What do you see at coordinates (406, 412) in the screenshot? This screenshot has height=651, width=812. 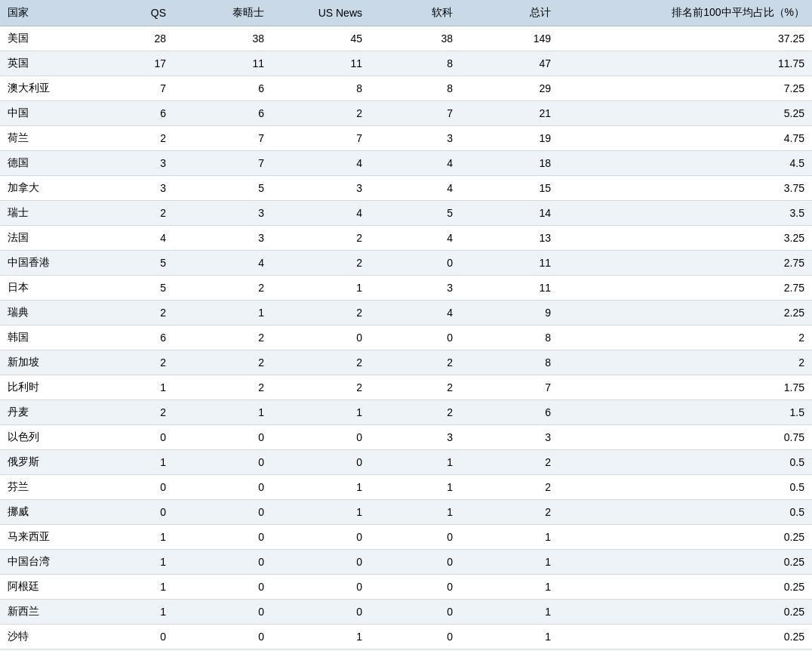 I see `table-row: 丹麦211261.5` at bounding box center [406, 412].